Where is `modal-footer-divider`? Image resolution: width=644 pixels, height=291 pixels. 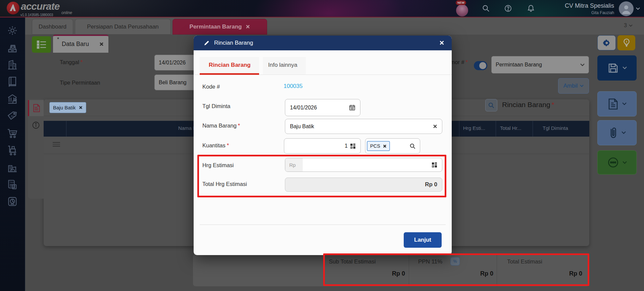 modal-footer-divider is located at coordinates (323, 225).